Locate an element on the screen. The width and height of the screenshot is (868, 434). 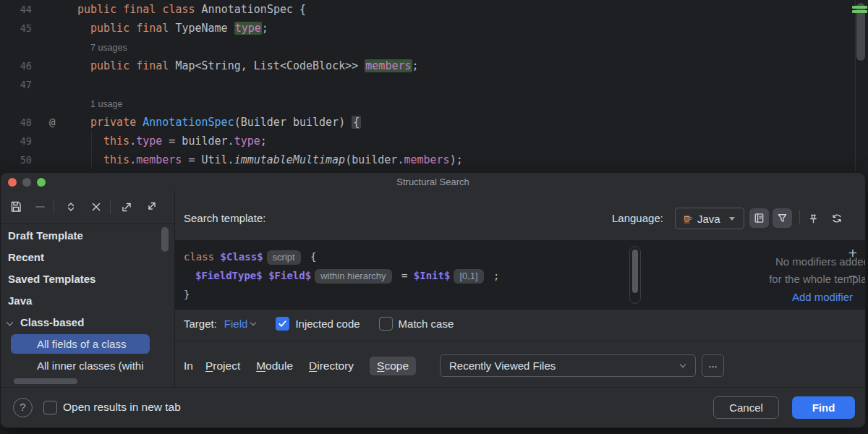
pin-button is located at coordinates (813, 218).